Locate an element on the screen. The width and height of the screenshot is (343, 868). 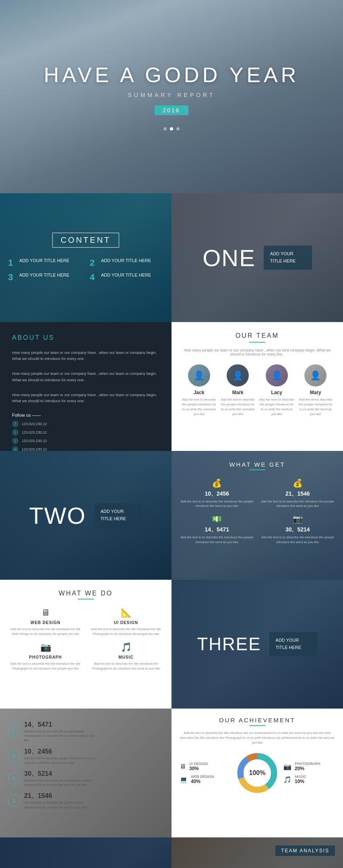
one-section-container: ONE ADD YOUR TITLE HERE is located at coordinates (257, 258).